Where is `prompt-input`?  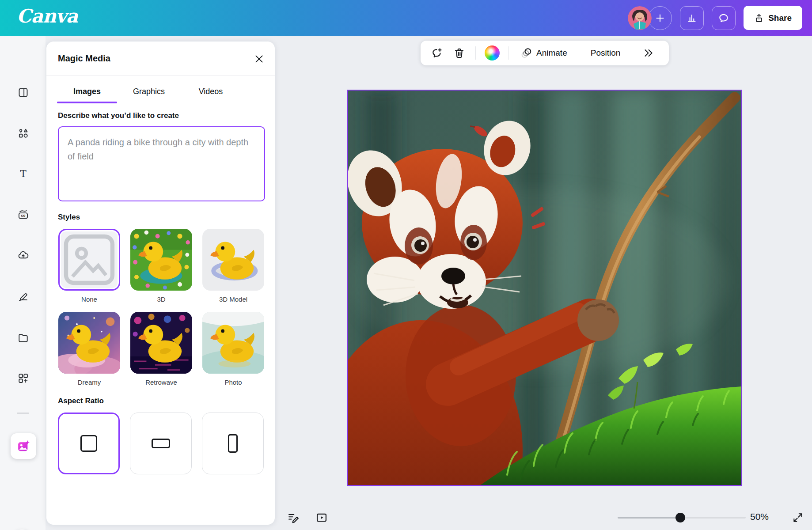
prompt-input is located at coordinates (162, 164).